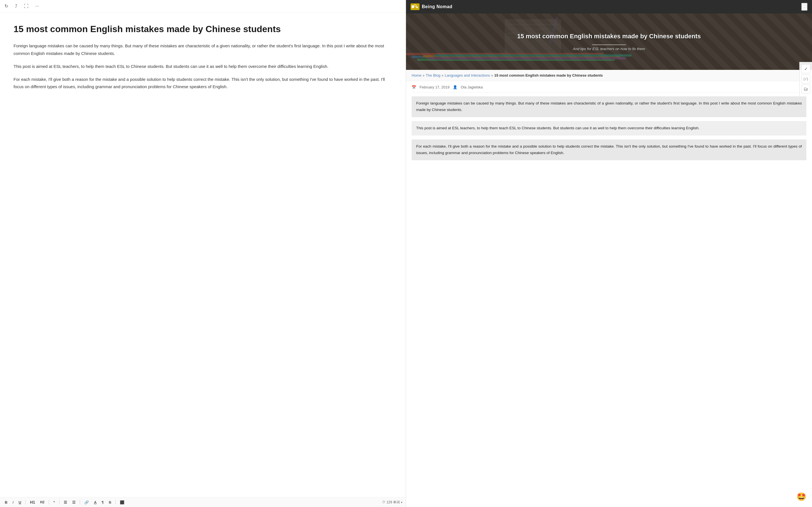  What do you see at coordinates (203, 502) in the screenshot?
I see `editor-toolbar-bottom: B I U H1 H2 “ ☰ ☲ 🔗 A ¶ S ⬛ ⏱ 129 单词 ▾` at bounding box center [203, 502].